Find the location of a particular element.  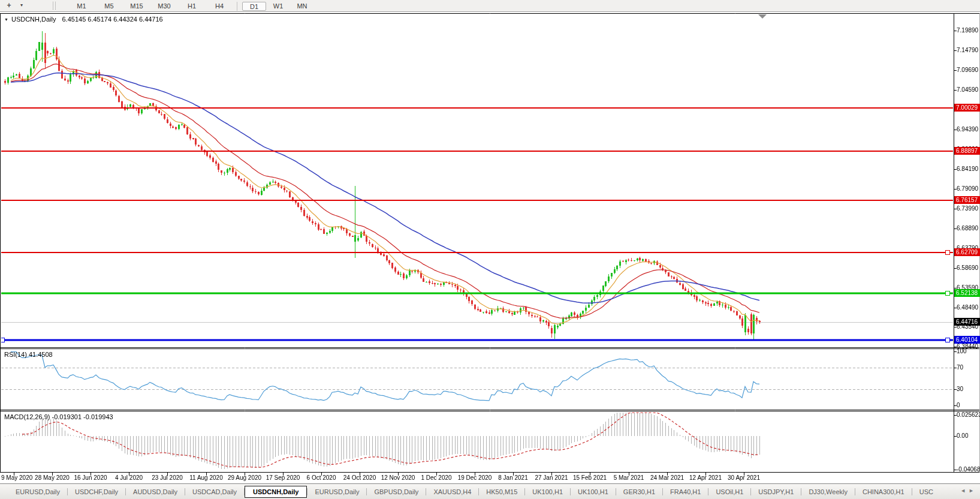

support-level-green: 6.52138 is located at coordinates (967, 293).